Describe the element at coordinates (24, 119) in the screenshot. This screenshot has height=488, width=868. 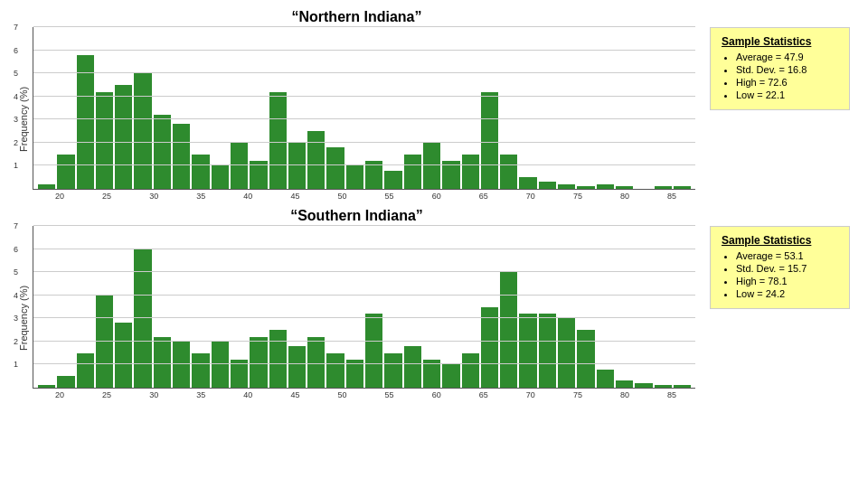
I see `northern-indiana-y-label: Frequency (%)` at that location.